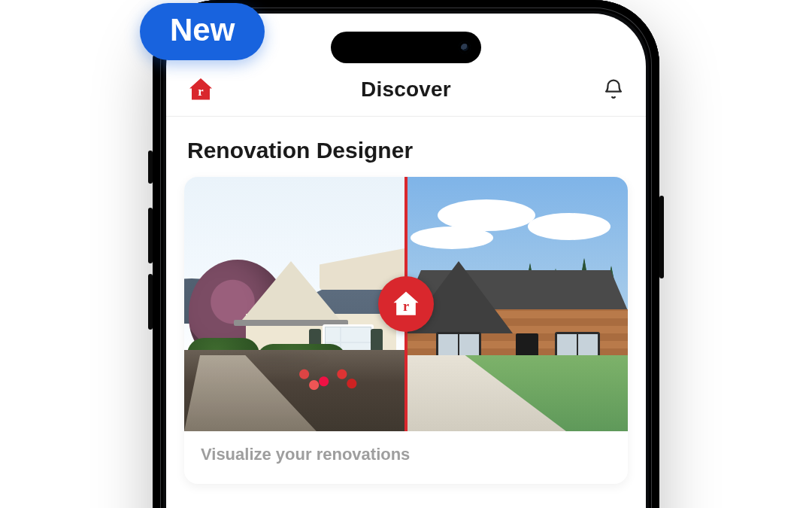 The height and width of the screenshot is (508, 812). I want to click on card-subtitle: Visualize your renovations, so click(406, 455).